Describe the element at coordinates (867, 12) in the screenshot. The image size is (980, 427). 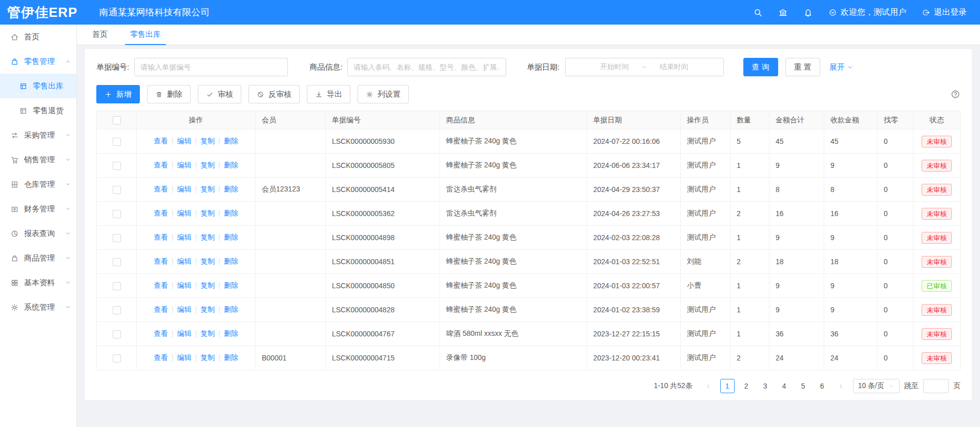
I see `welcome-user: 欢迎您，测试用户` at that location.